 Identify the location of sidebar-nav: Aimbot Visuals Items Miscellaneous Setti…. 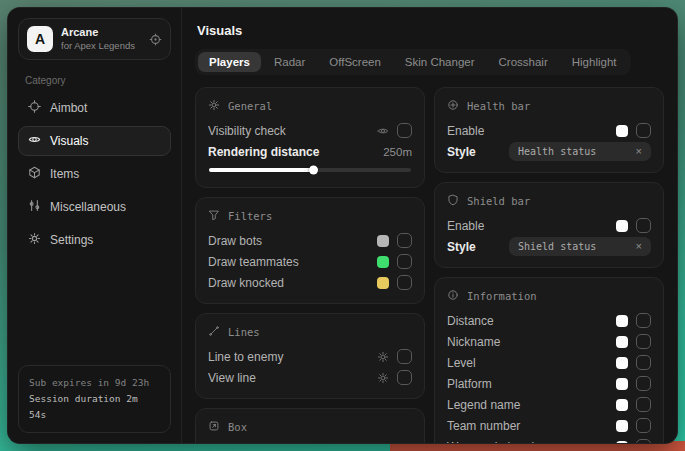
(94, 174).